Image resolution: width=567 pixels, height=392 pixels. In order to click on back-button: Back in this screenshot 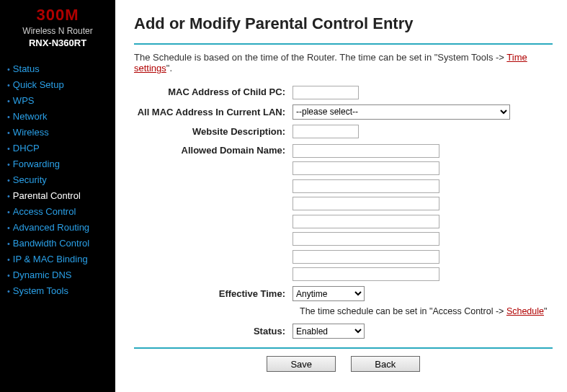, I will do `click(385, 364)`.